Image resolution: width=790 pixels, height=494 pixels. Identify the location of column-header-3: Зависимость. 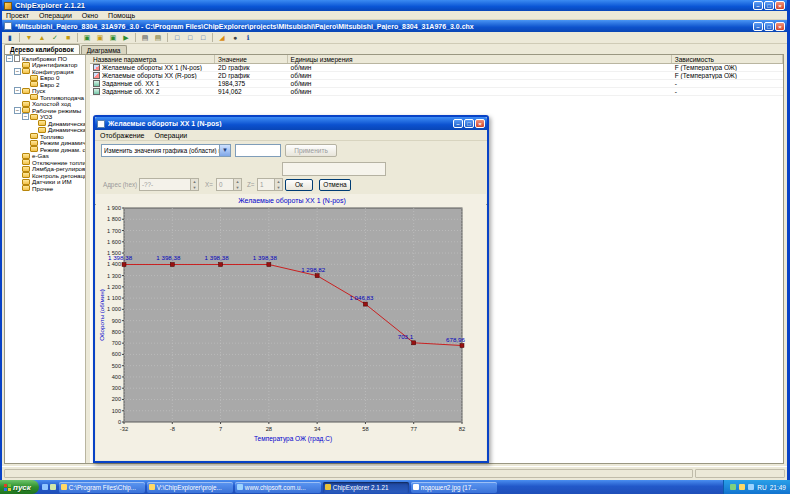
(728, 59).